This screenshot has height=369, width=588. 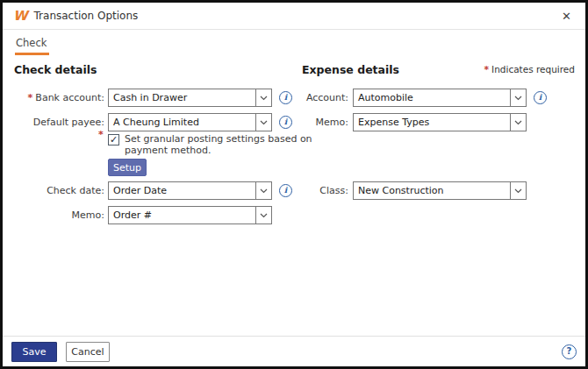 I want to click on close-icon: ✕, so click(x=567, y=16).